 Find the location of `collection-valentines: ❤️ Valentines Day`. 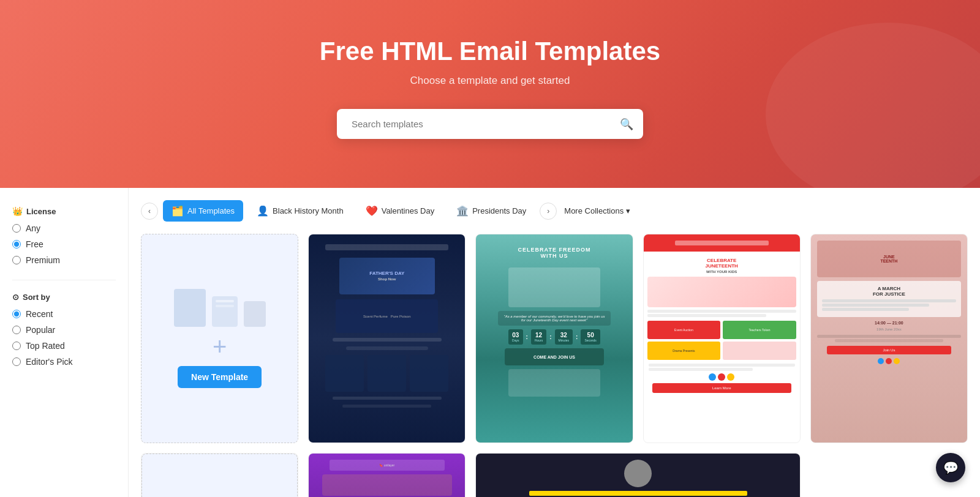

collection-valentines: ❤️ Valentines Day is located at coordinates (400, 211).